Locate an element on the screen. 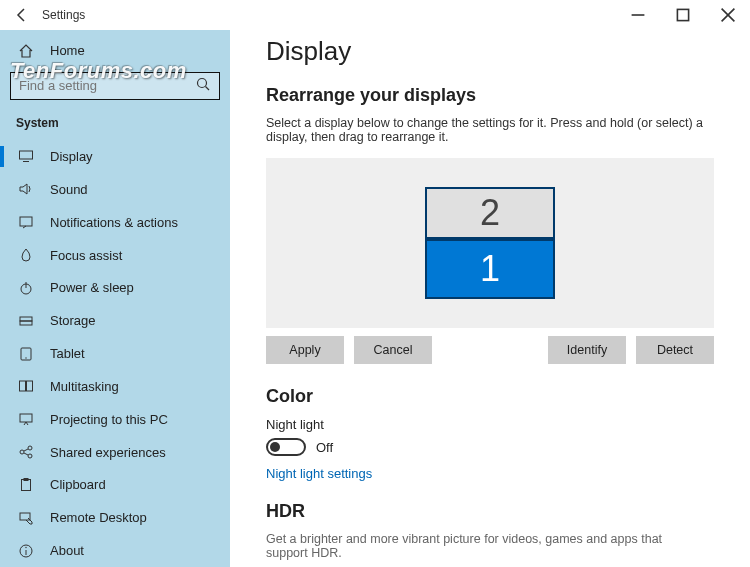 The image size is (750, 567). nav-about: About is located at coordinates (115, 550).